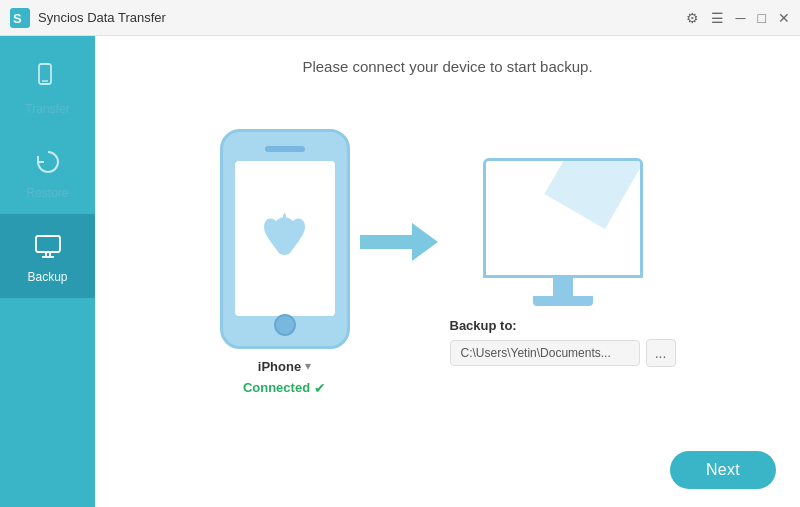 This screenshot has height=507, width=800. Describe the element at coordinates (738, 18) in the screenshot. I see `title-bar-controls: ⚙ ☰ ─ □ ✕` at that location.